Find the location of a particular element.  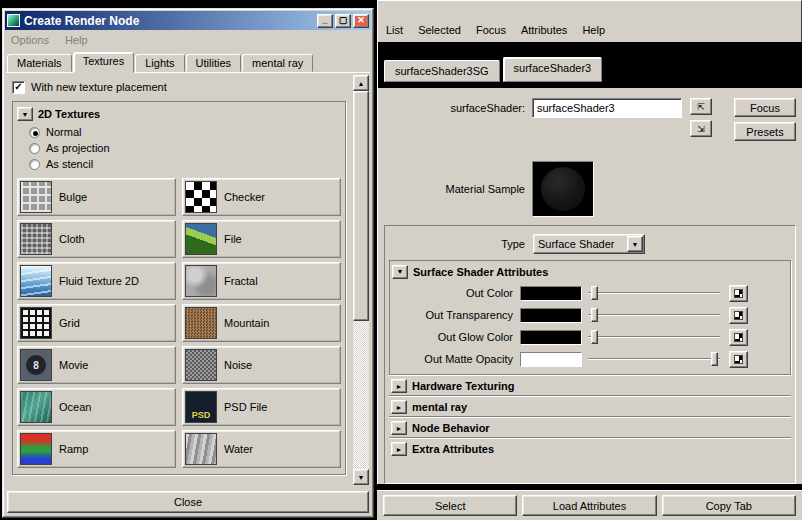

texture-item-fractal: Fractal is located at coordinates (262, 281).